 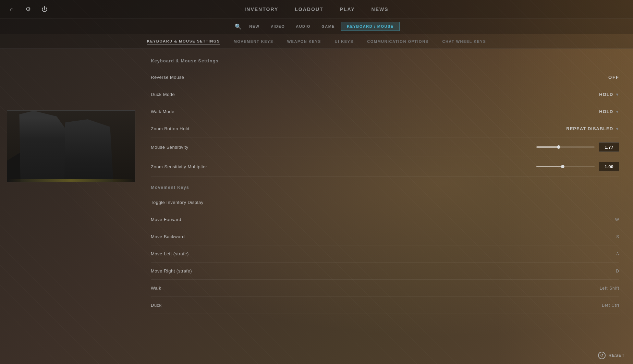 What do you see at coordinates (166, 219) in the screenshot?
I see `move-forward-label: Move Forward` at bounding box center [166, 219].